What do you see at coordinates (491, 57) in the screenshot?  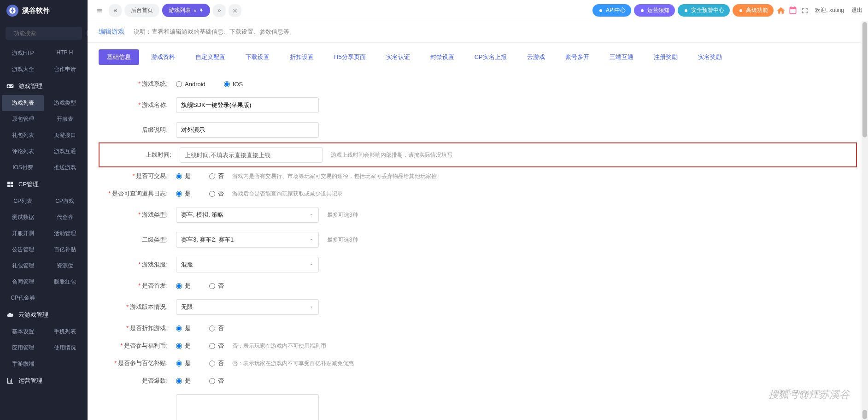 I see `form-tab: CP实名上报` at bounding box center [491, 57].